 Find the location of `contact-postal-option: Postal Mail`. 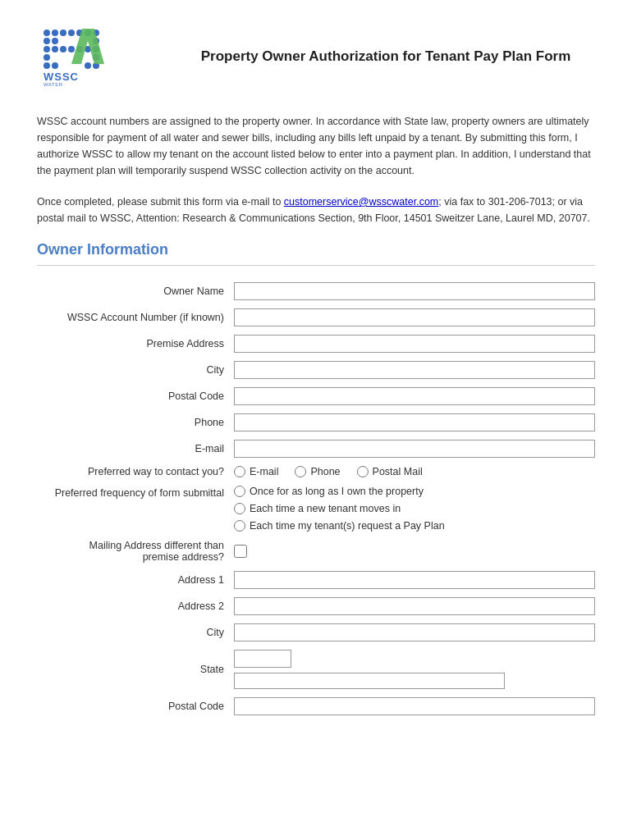

contact-postal-option: Postal Mail is located at coordinates (390, 472).